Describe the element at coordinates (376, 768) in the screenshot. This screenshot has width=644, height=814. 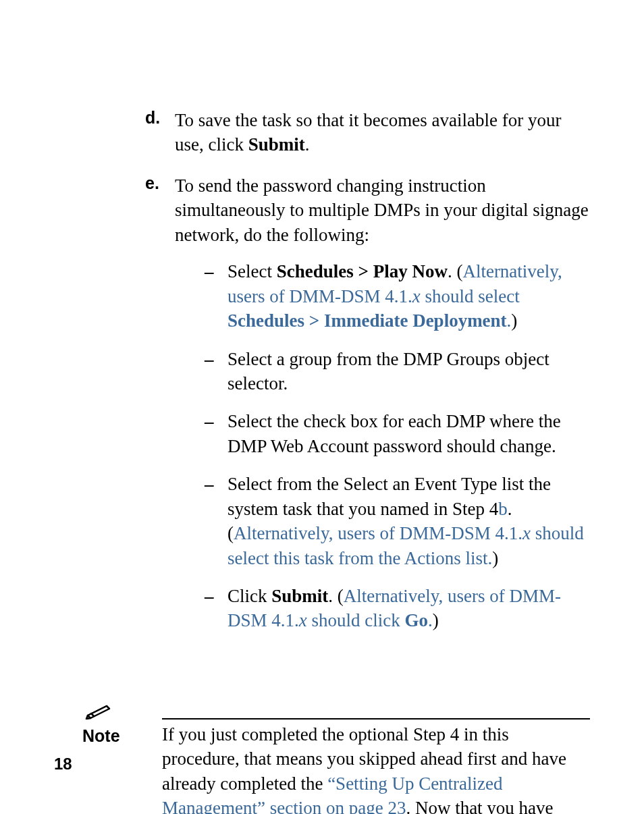
I see `note-body: If you just completed the optional Step …` at that location.